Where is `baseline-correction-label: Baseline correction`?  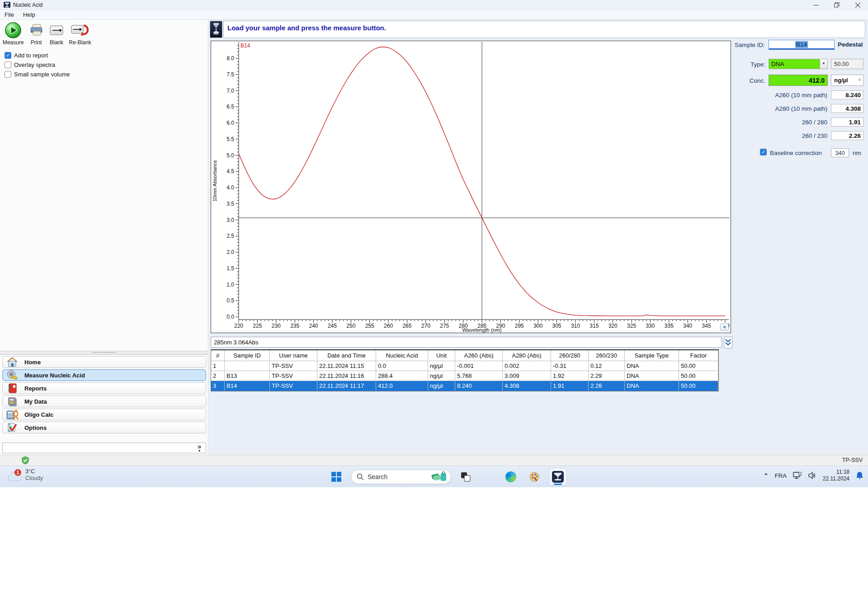
baseline-correction-label: Baseline correction is located at coordinates (796, 153).